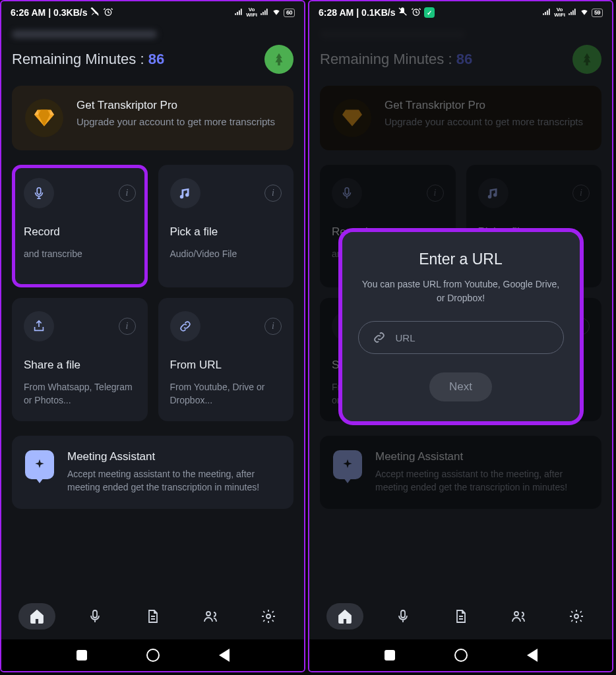 This screenshot has height=675, width=616. What do you see at coordinates (461, 338) in the screenshot?
I see `url-input: URL` at bounding box center [461, 338].